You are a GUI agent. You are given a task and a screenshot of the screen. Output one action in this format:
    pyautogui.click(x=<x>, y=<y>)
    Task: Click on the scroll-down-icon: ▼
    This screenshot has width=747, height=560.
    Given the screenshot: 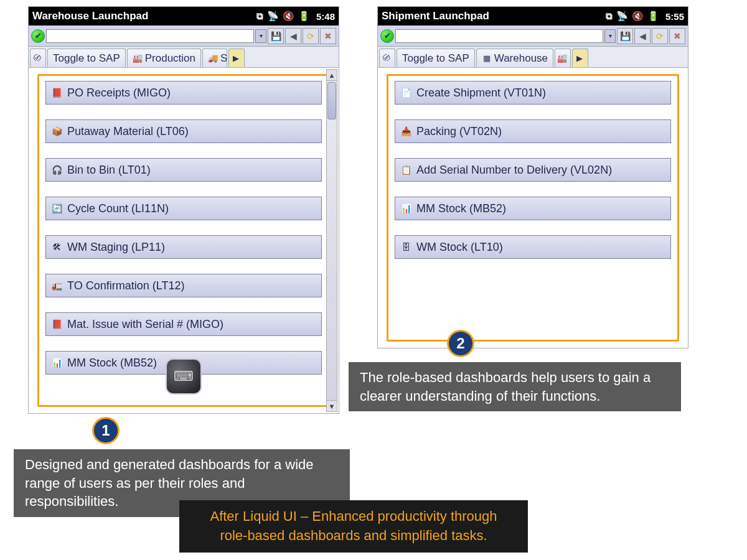 What is the action you would take?
    pyautogui.click(x=332, y=406)
    